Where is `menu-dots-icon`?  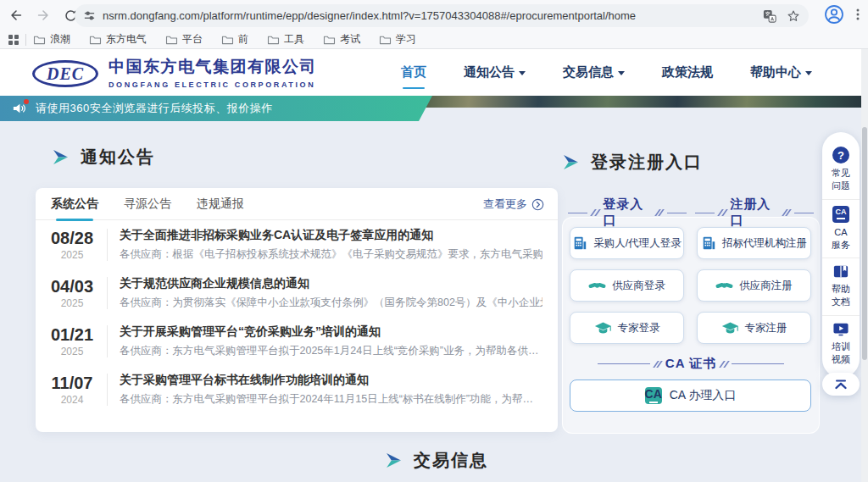 menu-dots-icon is located at coordinates (858, 14).